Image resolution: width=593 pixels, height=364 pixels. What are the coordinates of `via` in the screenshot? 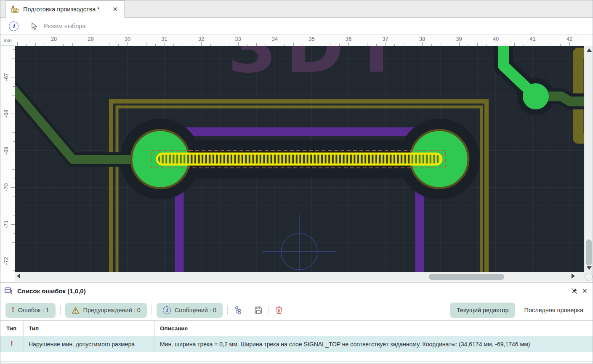 It's located at (536, 96).